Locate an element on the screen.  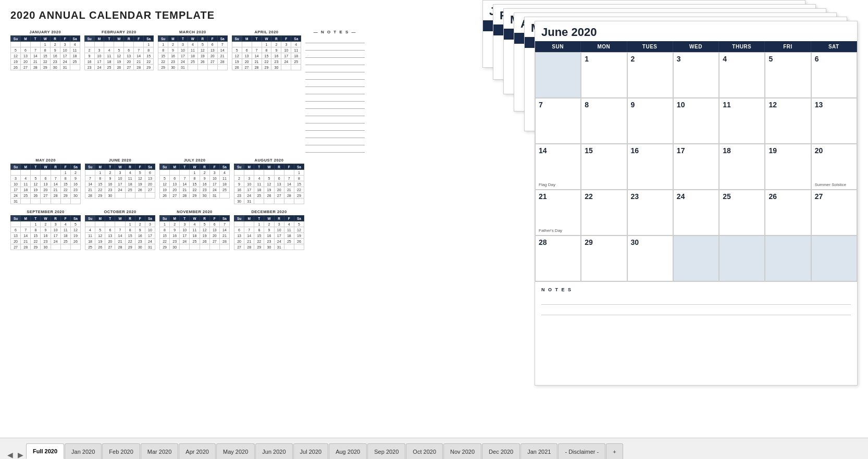
tab-mar-2020: Mar 2020 is located at coordinates (159, 451).